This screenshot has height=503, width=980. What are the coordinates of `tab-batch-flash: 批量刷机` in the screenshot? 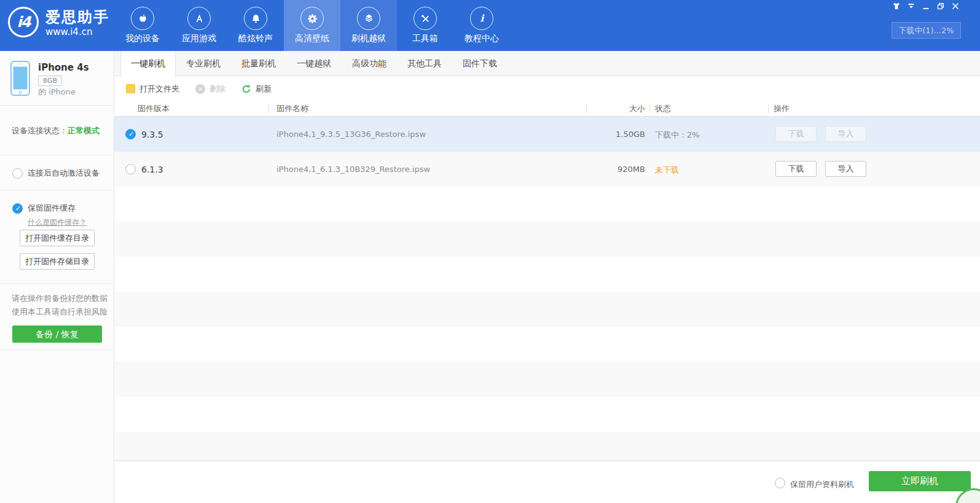 It's located at (259, 63).